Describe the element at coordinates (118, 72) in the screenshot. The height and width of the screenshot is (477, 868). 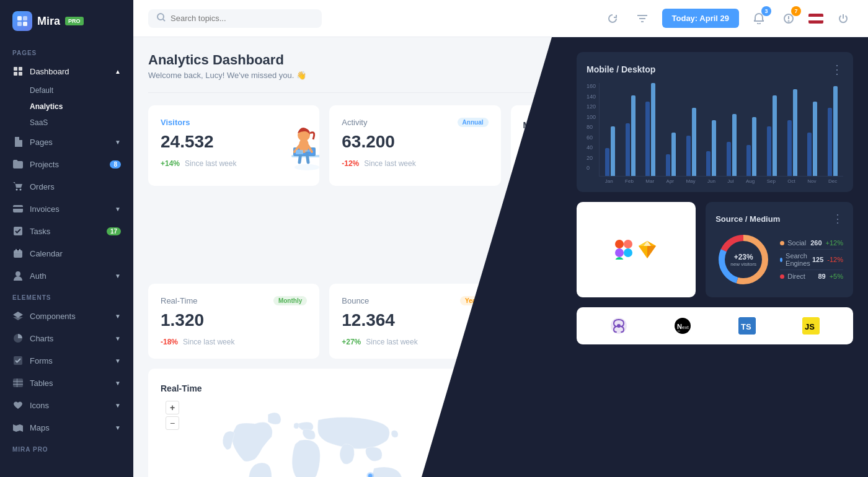
I see `chevron-up-icon: ▲` at that location.